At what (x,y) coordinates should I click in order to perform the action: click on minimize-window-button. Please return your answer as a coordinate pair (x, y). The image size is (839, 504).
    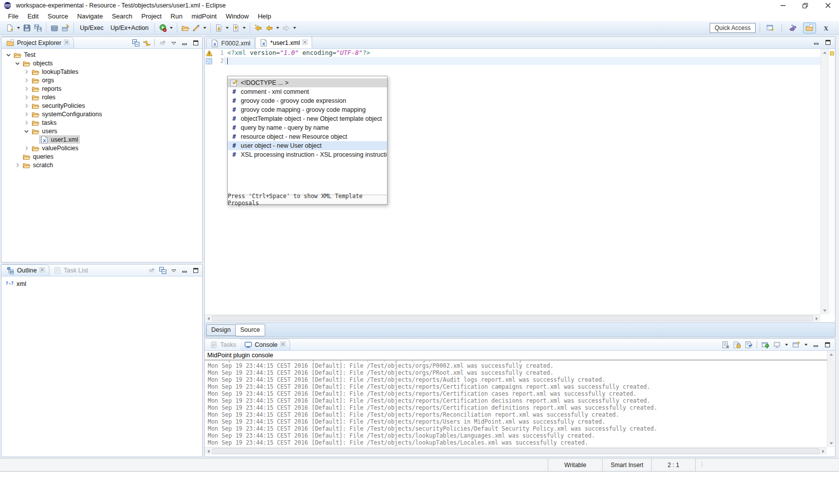
    Looking at the image, I should click on (783, 5).